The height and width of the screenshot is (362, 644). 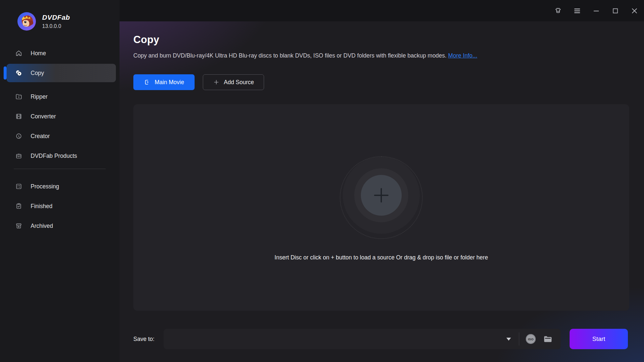 What do you see at coordinates (290, 56) in the screenshot?
I see `description-text: Copy and burn DVD/Blu-ray/4K Ultra HD Bl…` at bounding box center [290, 56].